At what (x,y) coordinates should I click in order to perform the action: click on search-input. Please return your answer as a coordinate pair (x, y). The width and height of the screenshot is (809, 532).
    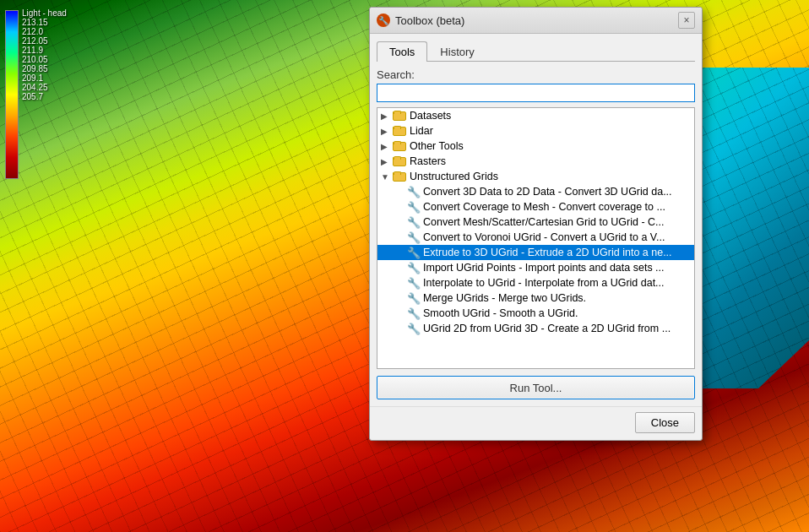
    Looking at the image, I should click on (535, 93).